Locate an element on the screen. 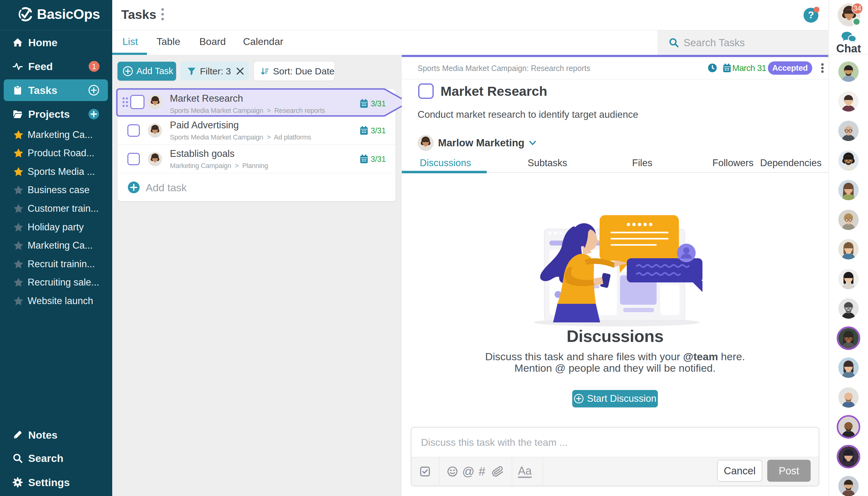  detail-tab-subtasks: Subtasks is located at coordinates (547, 163).